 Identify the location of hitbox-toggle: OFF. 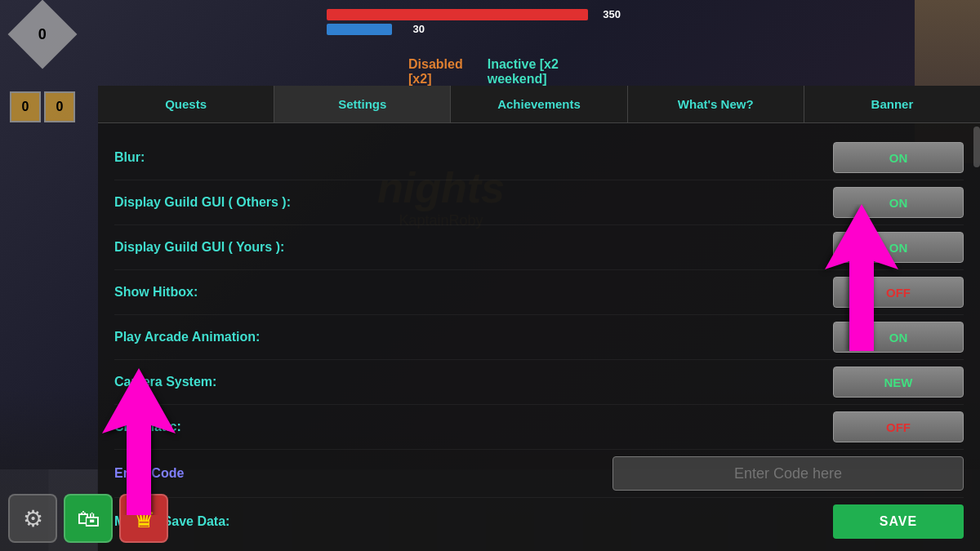
(898, 292).